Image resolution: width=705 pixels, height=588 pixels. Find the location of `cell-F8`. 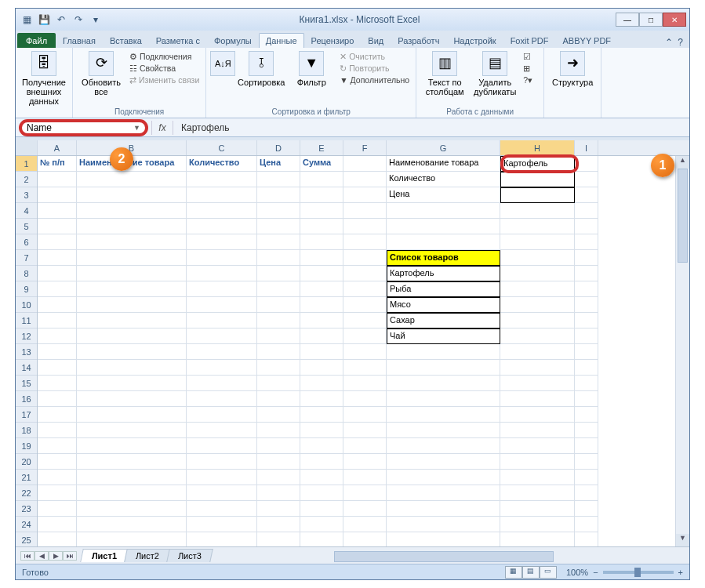

cell-F8 is located at coordinates (365, 274).